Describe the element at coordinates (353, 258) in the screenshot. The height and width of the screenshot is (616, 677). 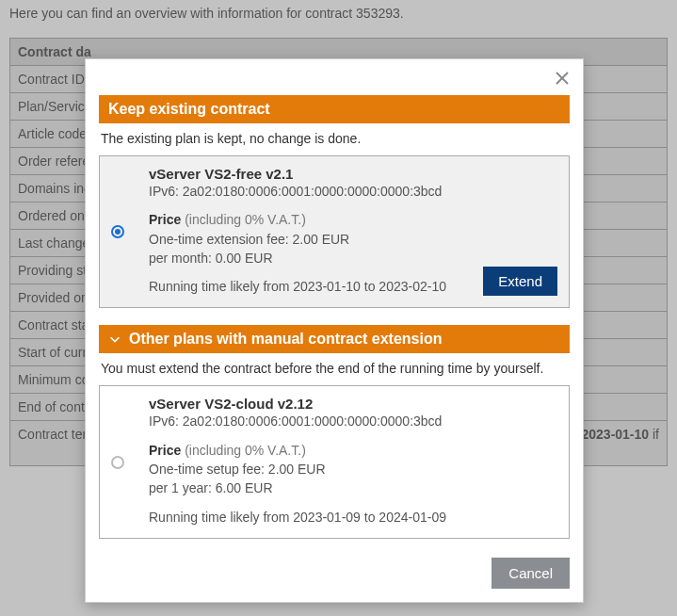
I see `plan-per: per month: 0.00 EUR` at that location.